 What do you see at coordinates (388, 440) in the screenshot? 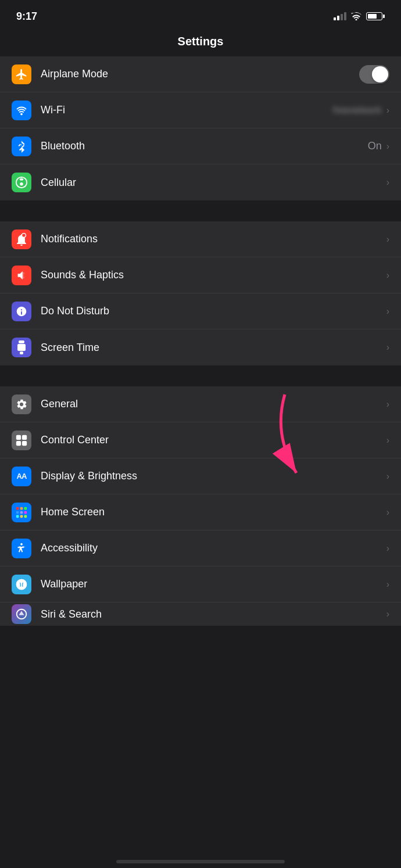
I see `control-center-chevron-icon: ›` at bounding box center [388, 440].